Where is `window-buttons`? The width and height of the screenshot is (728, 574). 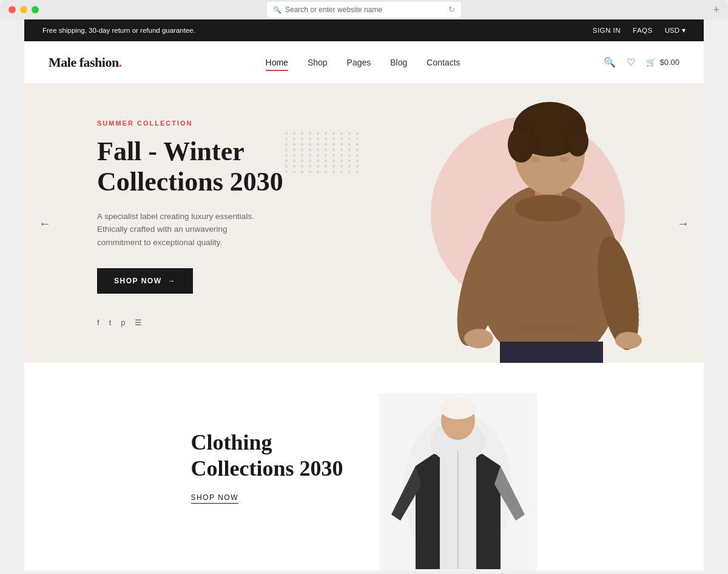 window-buttons is located at coordinates (24, 10).